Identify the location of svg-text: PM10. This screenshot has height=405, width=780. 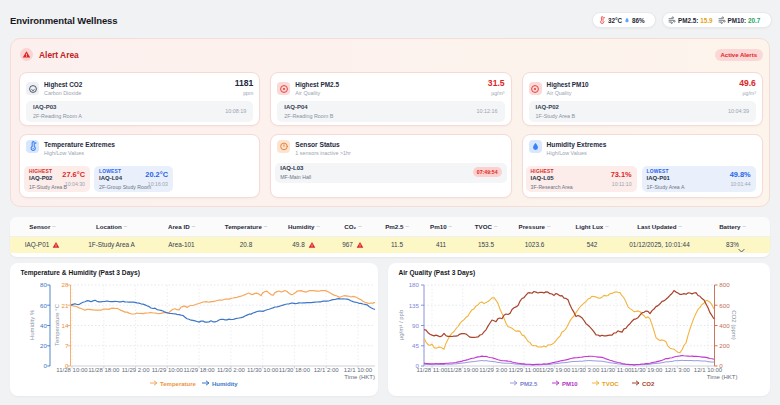
(570, 384).